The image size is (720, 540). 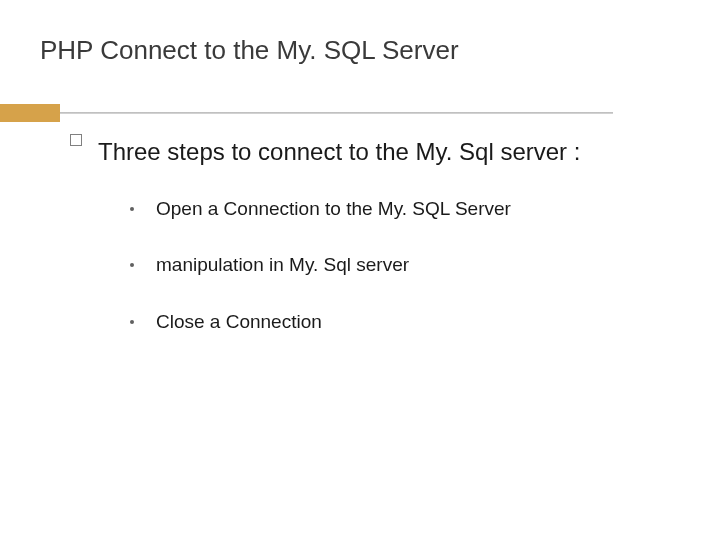 I want to click on sub-bullet-text: Open a Connection to the My. SQL Server, so click(x=334, y=210).